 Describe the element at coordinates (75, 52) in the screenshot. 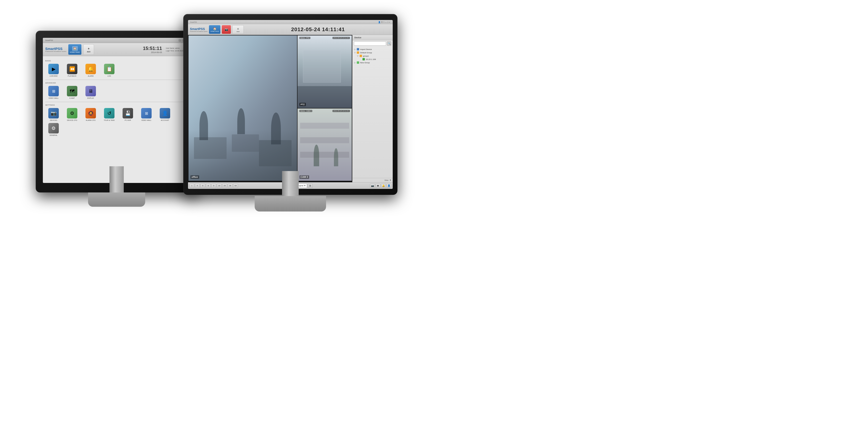

I see `home-btn-label: HOME PAGE` at that location.